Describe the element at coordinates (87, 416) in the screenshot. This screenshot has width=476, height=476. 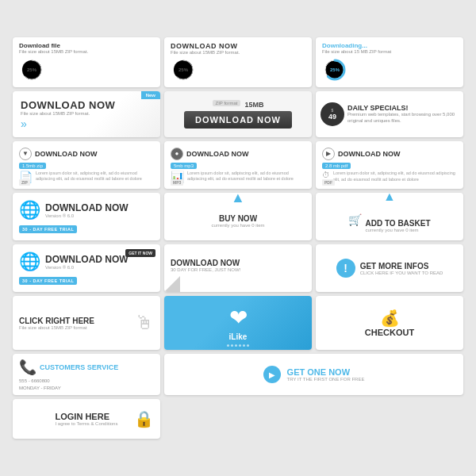
I see `login-title: LOGIN HERE` at that location.